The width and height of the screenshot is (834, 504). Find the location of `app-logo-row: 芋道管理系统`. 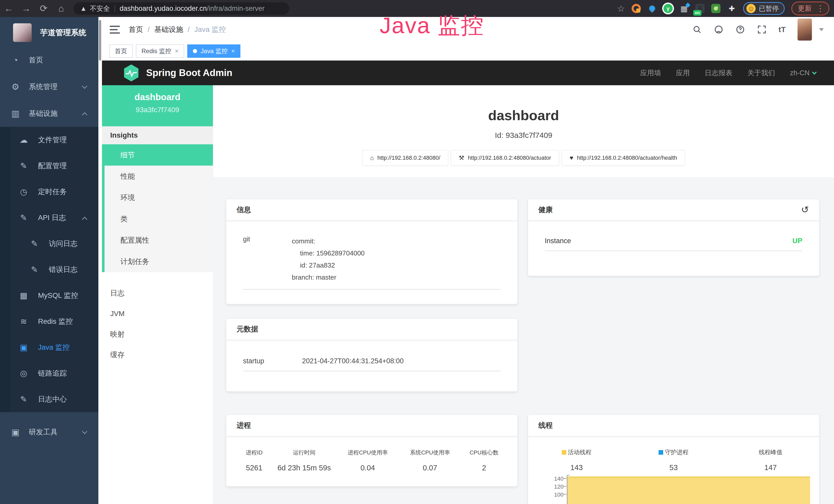

app-logo-row: 芋道管理系统 is located at coordinates (49, 32).